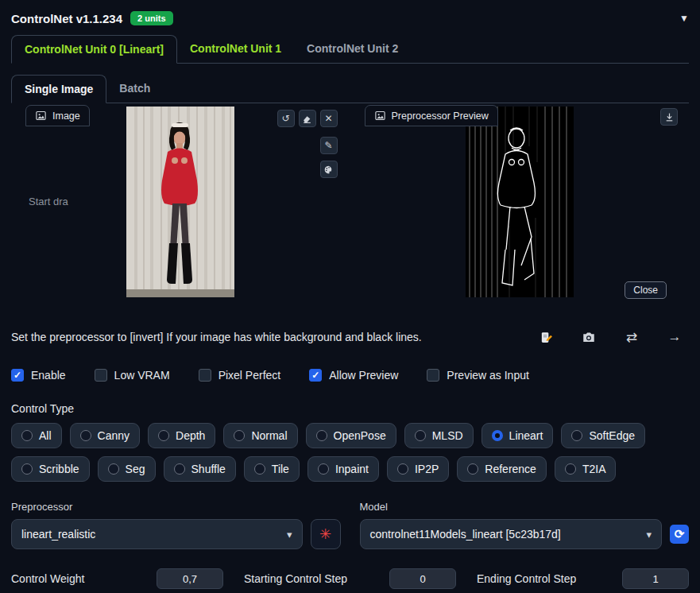  What do you see at coordinates (59, 89) in the screenshot?
I see `tab-single-image: Single Image` at bounding box center [59, 89].